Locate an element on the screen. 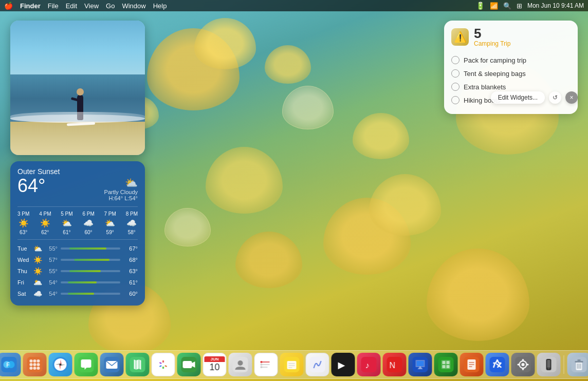 The width and height of the screenshot is (588, 381). weather-temperature: 64° is located at coordinates (31, 186).